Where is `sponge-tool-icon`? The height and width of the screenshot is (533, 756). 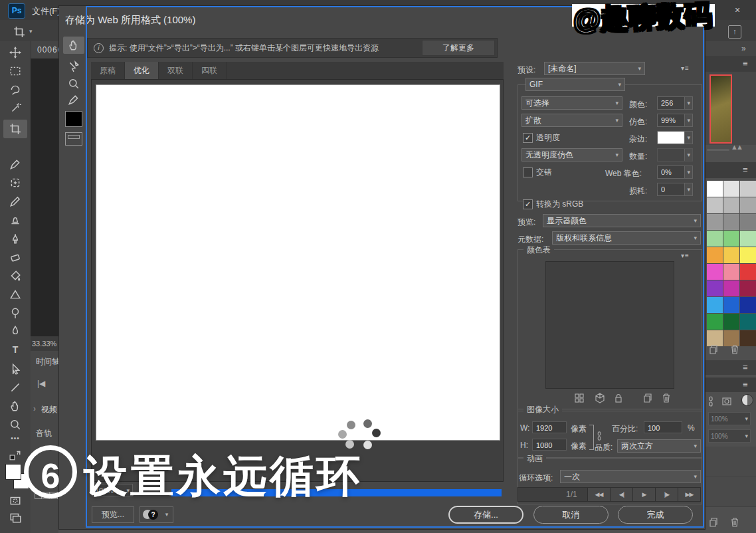
sponge-tool-icon is located at coordinates (15, 313).